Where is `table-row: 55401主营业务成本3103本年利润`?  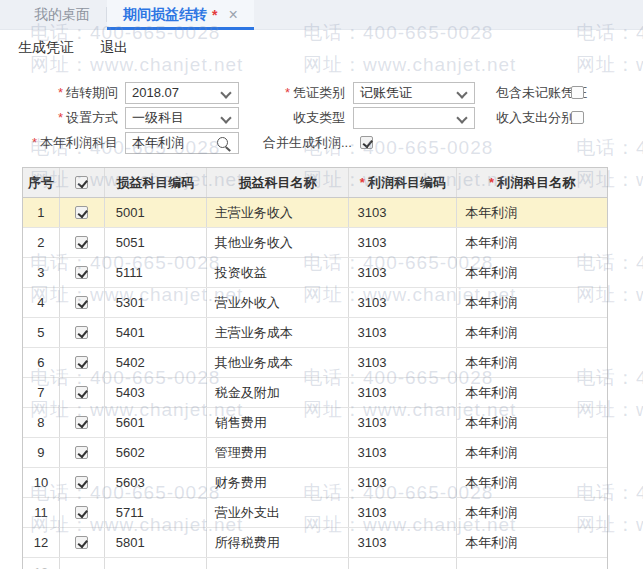 table-row: 55401主营业务成本3103本年利润 is located at coordinates (315, 333).